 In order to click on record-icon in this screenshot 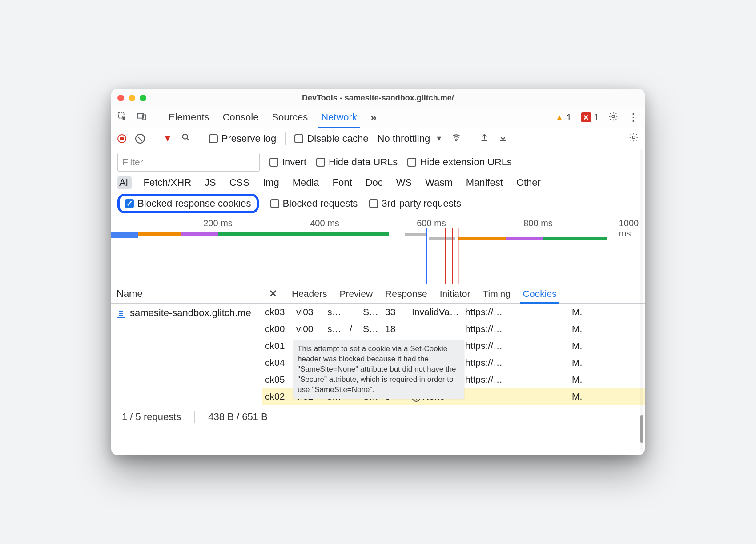, I will do `click(122, 139)`.